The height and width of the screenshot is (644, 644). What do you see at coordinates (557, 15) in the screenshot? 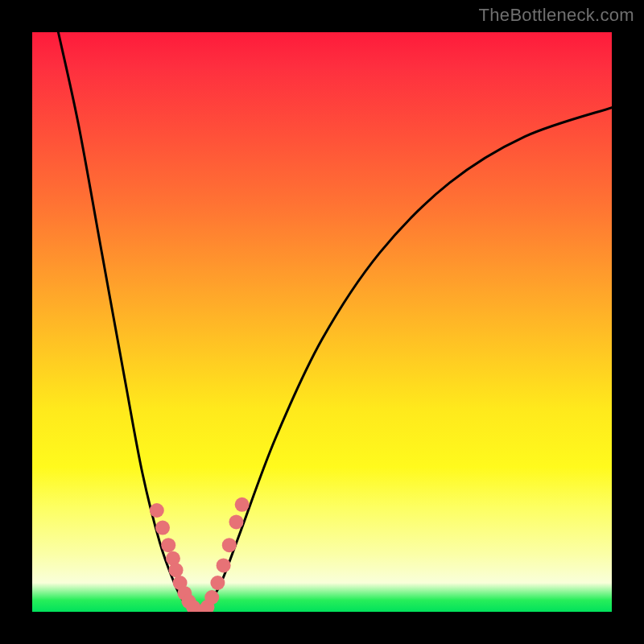
I see `watermark-text: TheBottleneck.com` at bounding box center [557, 15].